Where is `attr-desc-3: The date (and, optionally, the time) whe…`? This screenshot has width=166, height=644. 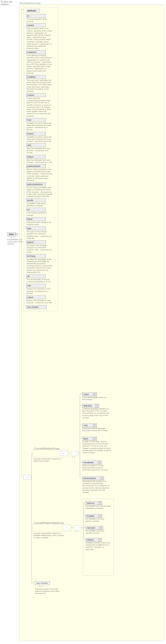
attr-desc-3: The date (and, optionally, the time) whe… is located at coordinates (40, 86).